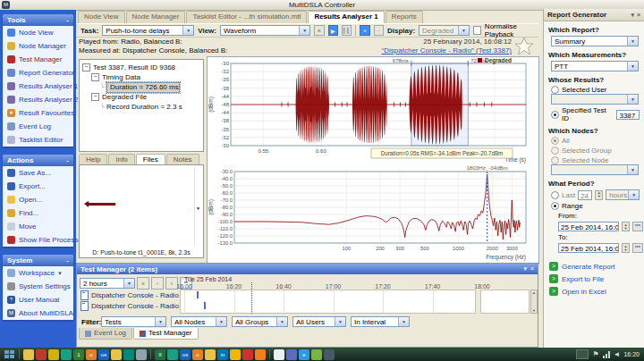 This screenshot has height=361, width=644. What do you see at coordinates (157, 283) in the screenshot?
I see `timeline-prev-button: ‹` at bounding box center [157, 283].